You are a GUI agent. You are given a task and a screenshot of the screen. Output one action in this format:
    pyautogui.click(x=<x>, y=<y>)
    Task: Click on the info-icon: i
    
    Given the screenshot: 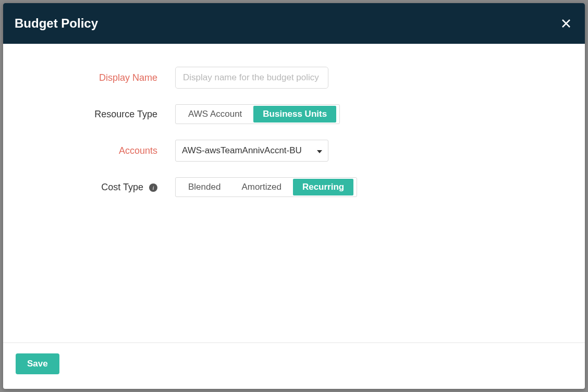 What is the action you would take?
    pyautogui.click(x=153, y=188)
    